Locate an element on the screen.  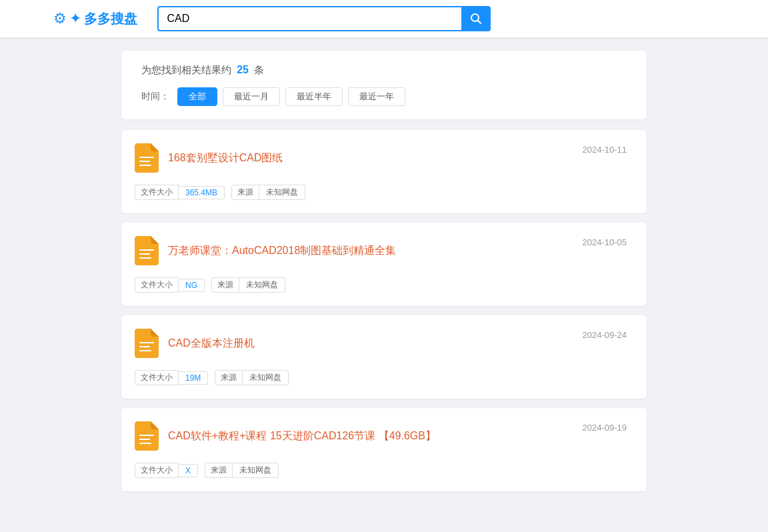
meta-source-label-4: 来源 is located at coordinates (219, 471).